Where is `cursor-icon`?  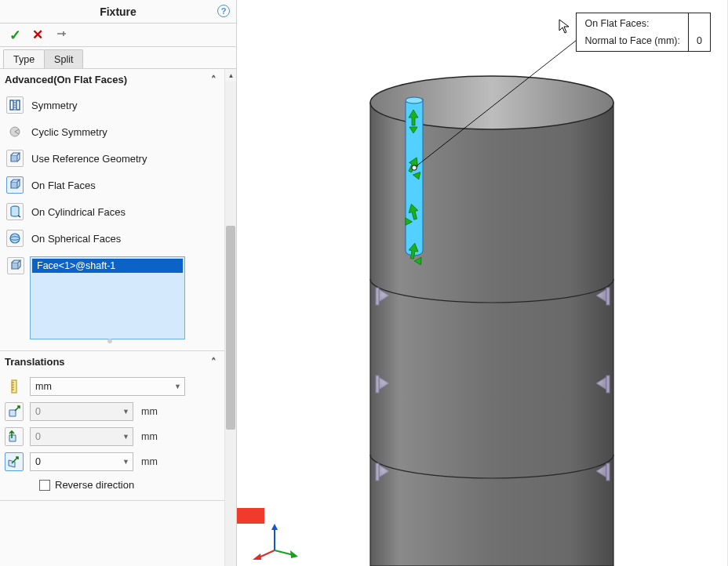 cursor-icon is located at coordinates (565, 27).